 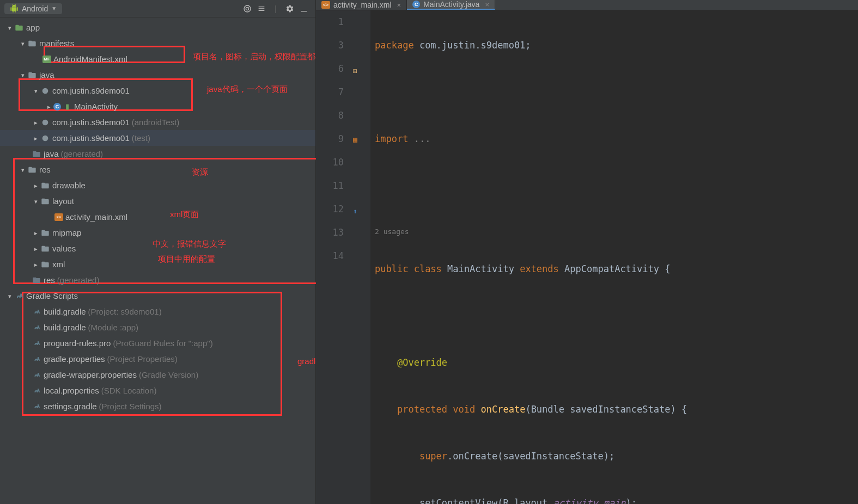 I want to click on tree-node-java-gen: java (generated), so click(x=158, y=153).